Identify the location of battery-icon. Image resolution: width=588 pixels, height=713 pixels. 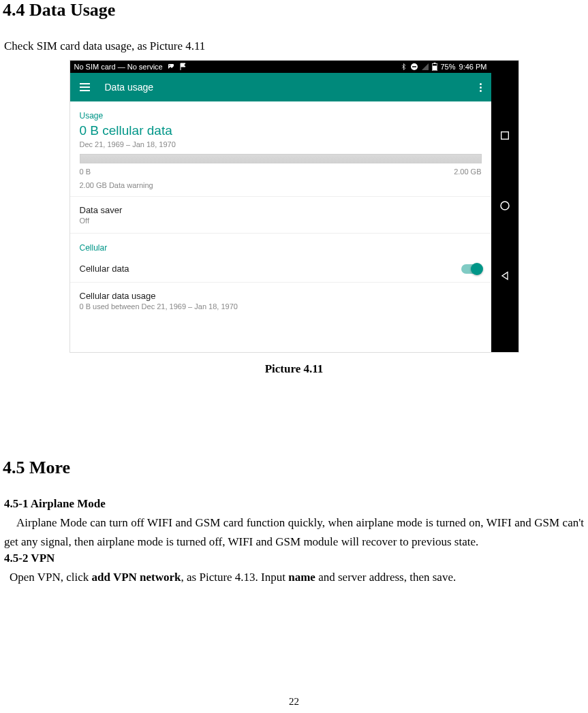
(435, 67).